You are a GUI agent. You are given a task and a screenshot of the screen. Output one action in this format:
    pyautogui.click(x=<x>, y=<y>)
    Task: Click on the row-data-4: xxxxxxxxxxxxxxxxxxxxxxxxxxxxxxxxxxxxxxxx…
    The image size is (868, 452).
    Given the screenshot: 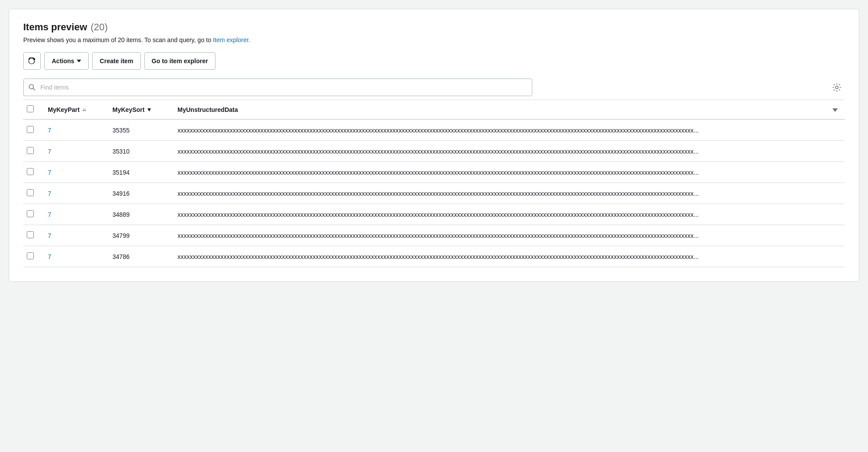 What is the action you would take?
    pyautogui.click(x=498, y=215)
    